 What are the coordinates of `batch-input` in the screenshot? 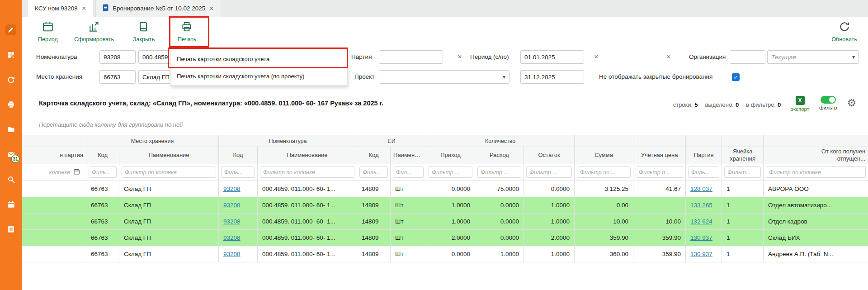 It's located at (411, 57).